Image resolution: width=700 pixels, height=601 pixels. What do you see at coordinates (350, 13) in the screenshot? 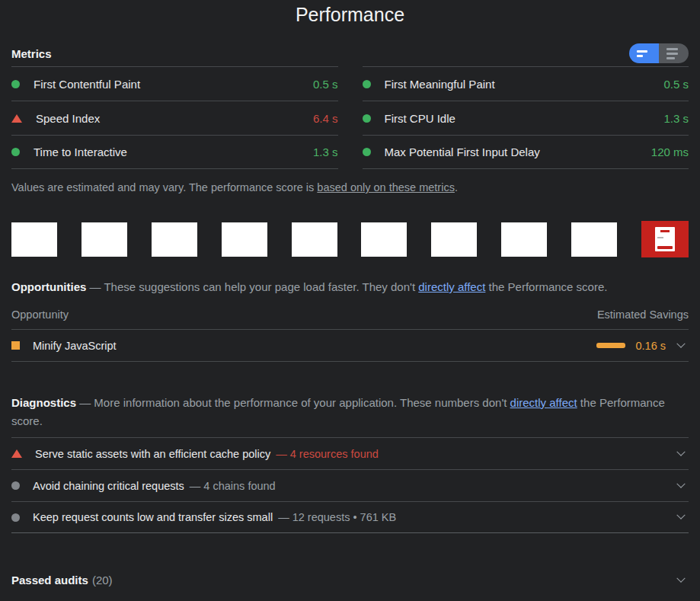
I see `page-title: Performance` at bounding box center [350, 13].